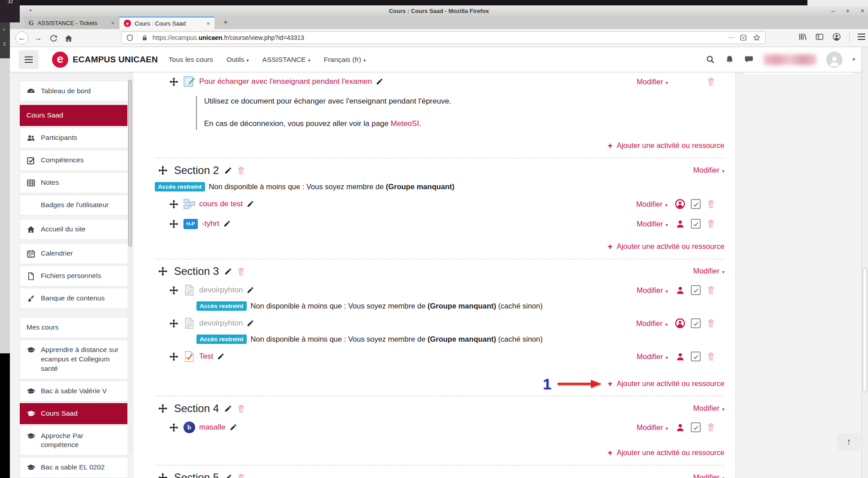  I want to click on notifications-bell-icon, so click(729, 59).